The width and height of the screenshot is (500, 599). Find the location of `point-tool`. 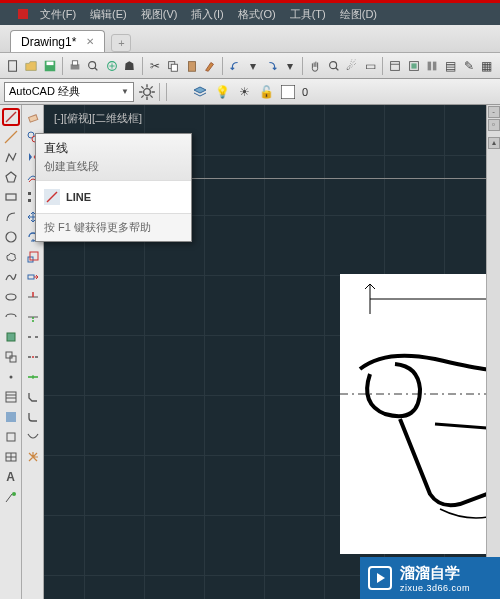

point-tool is located at coordinates (11, 377).